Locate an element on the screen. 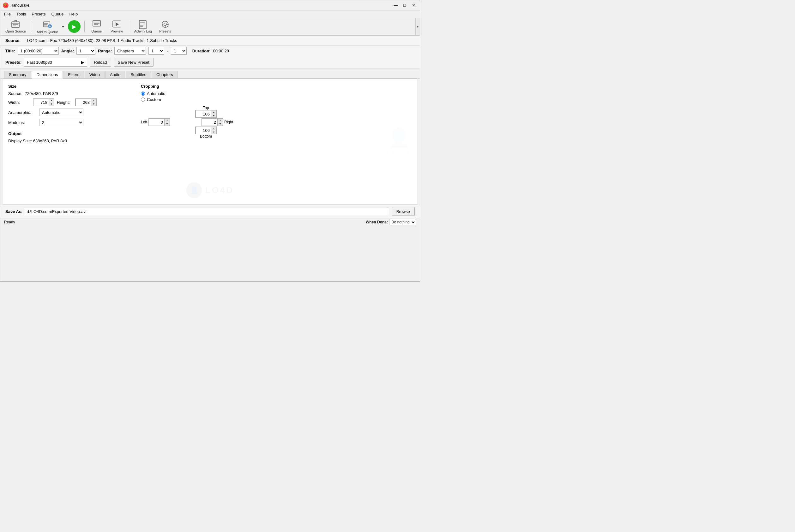  preview-icon is located at coordinates (117, 24).